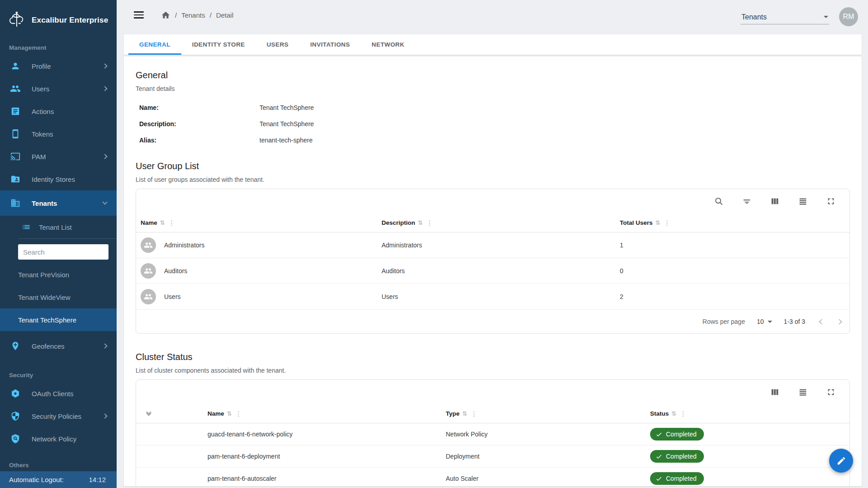 Image resolution: width=868 pixels, height=488 pixels. What do you see at coordinates (58, 19) in the screenshot?
I see `brand: Excalibur Enterprise` at bounding box center [58, 19].